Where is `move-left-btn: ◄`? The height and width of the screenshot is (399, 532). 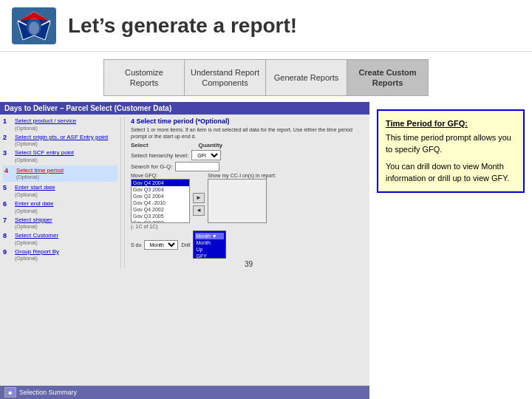
move-left-btn: ◄ is located at coordinates (199, 211).